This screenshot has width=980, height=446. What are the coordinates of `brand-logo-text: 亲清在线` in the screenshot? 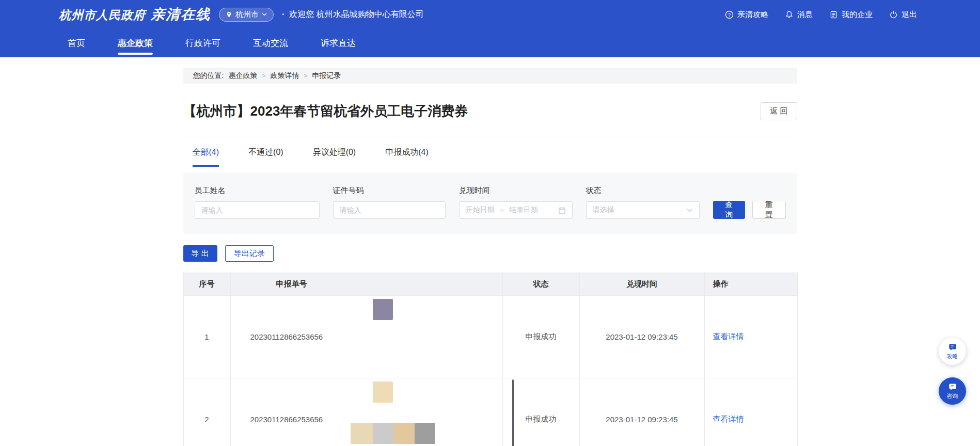 It's located at (181, 14).